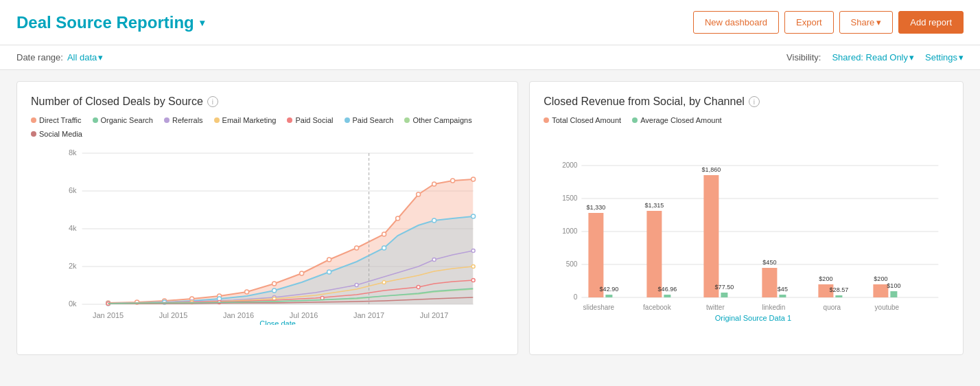 This screenshot has height=386, width=980. I want to click on date-range-value: All data ▾, so click(85, 58).